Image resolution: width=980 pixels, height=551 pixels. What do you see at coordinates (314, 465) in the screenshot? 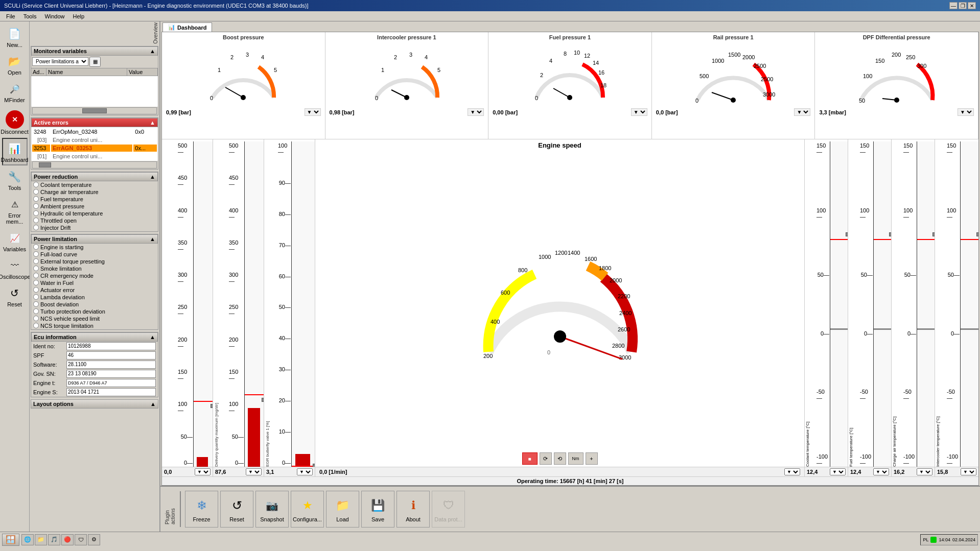
I see `egr-slider` at bounding box center [314, 465].